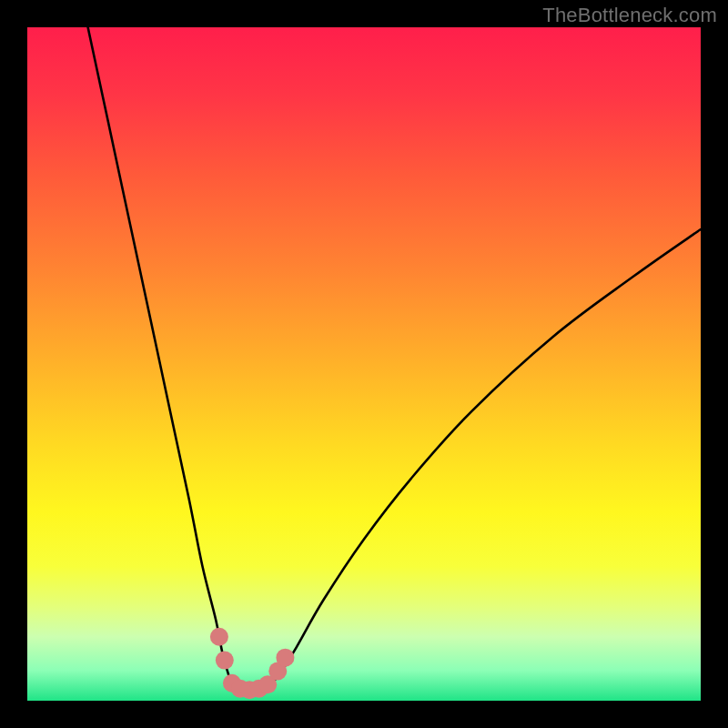  What do you see at coordinates (630, 15) in the screenshot?
I see `watermark-text: TheBottleneck.com` at bounding box center [630, 15].